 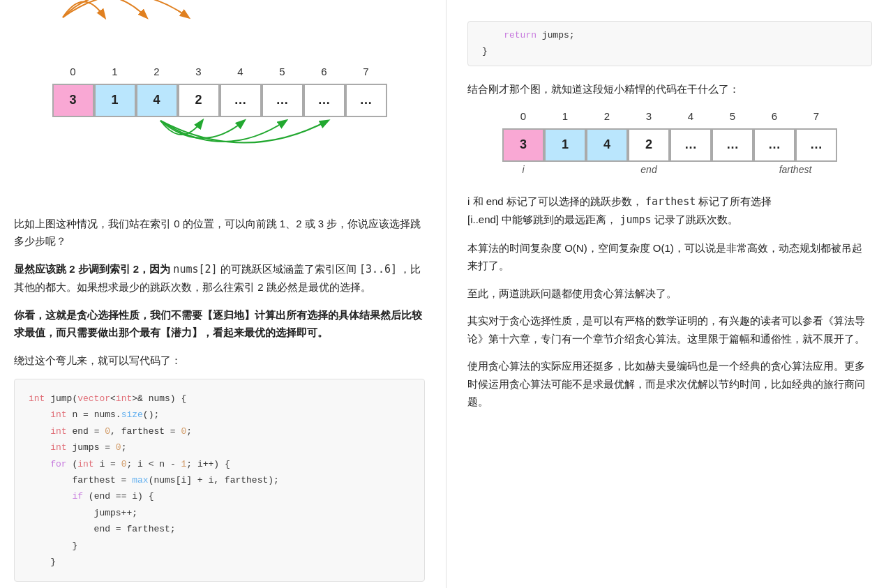 What do you see at coordinates (733, 145) in the screenshot?
I see `r-box-5: …` at bounding box center [733, 145].